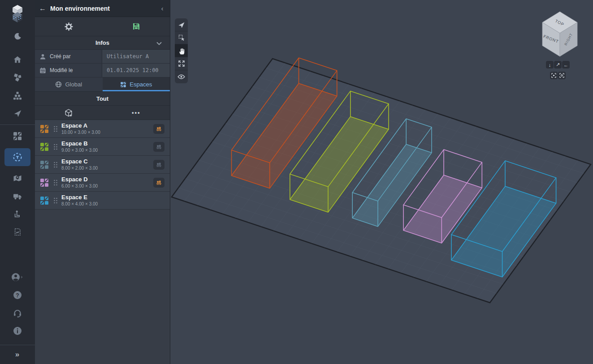 The image size is (593, 364). What do you see at coordinates (17, 157) in the screenshot?
I see `environment-focus-icon` at bounding box center [17, 157].